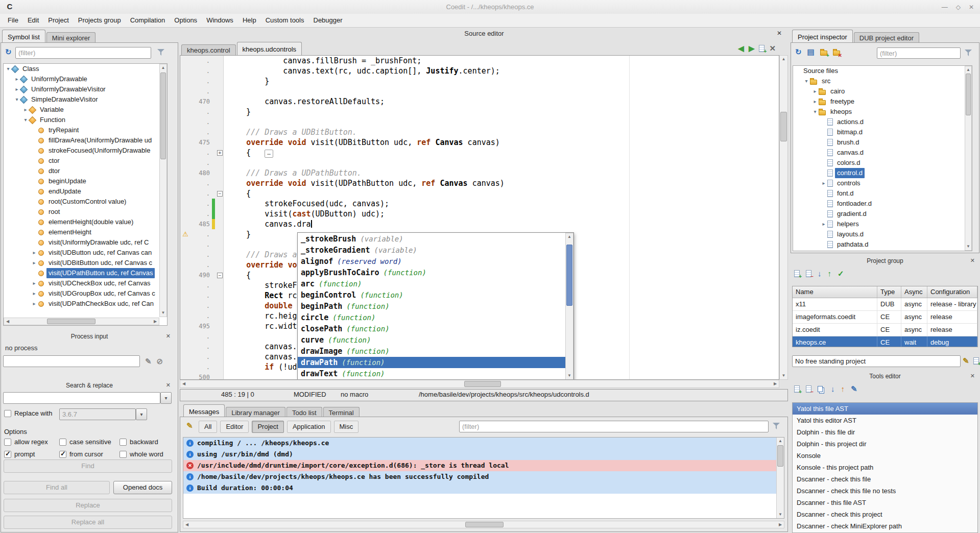 The width and height of the screenshot is (980, 533). I want to click on left-tab-symbol-list: Symbol list, so click(23, 37).